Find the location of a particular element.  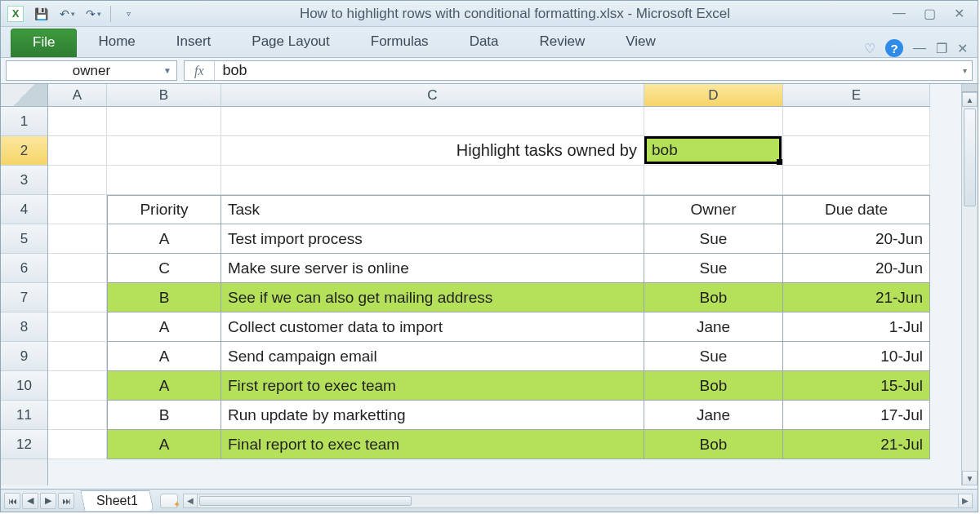

scroll-down-icon: ▼ is located at coordinates (970, 478).